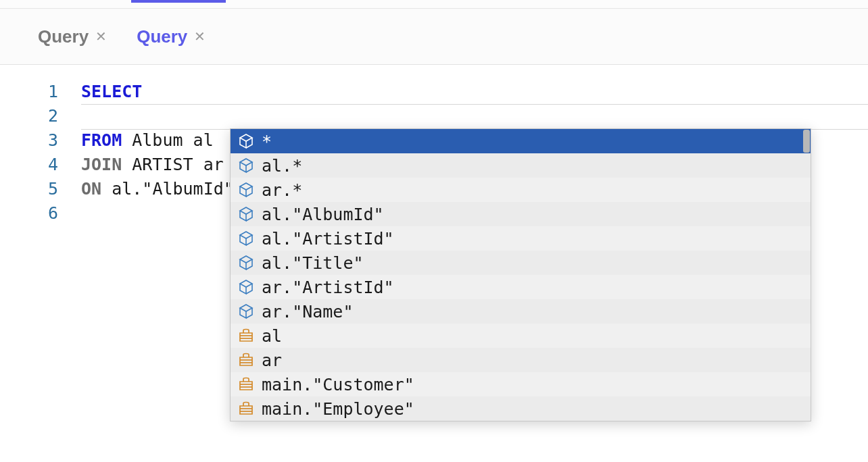 The width and height of the screenshot is (868, 462). Describe the element at coordinates (323, 215) in the screenshot. I see `autocomplete-item-label: al."AlbumId"` at that location.